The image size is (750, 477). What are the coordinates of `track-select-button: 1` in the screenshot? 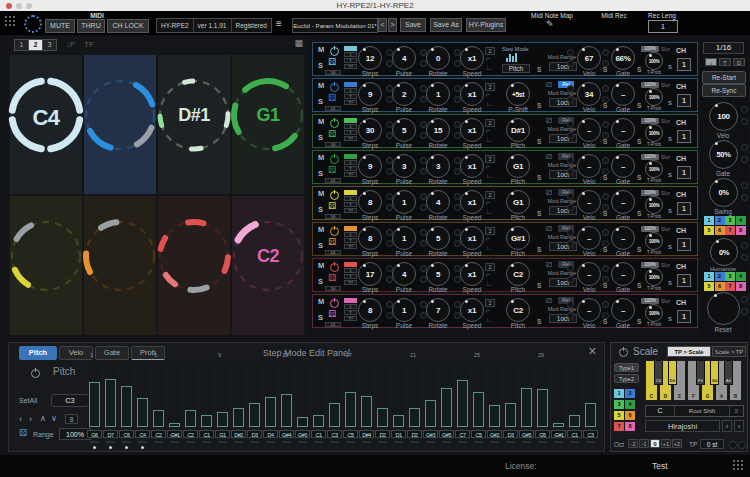 It's located at (709, 220).